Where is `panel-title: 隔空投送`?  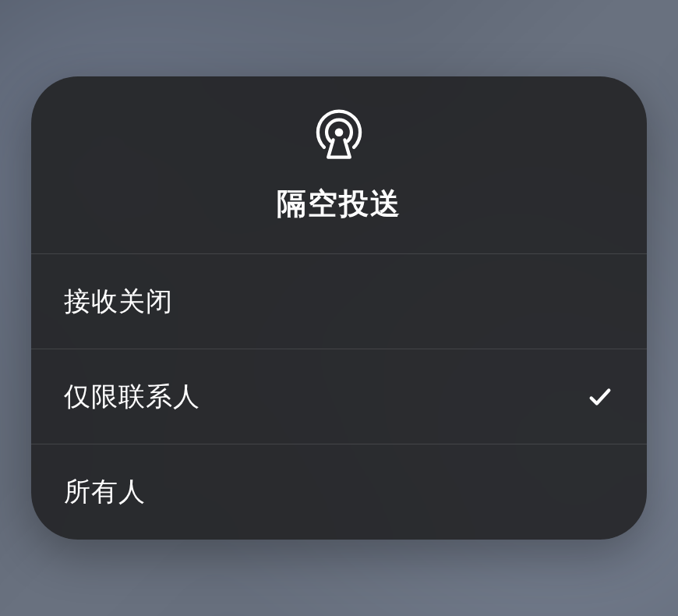 panel-title: 隔空投送 is located at coordinates (339, 204).